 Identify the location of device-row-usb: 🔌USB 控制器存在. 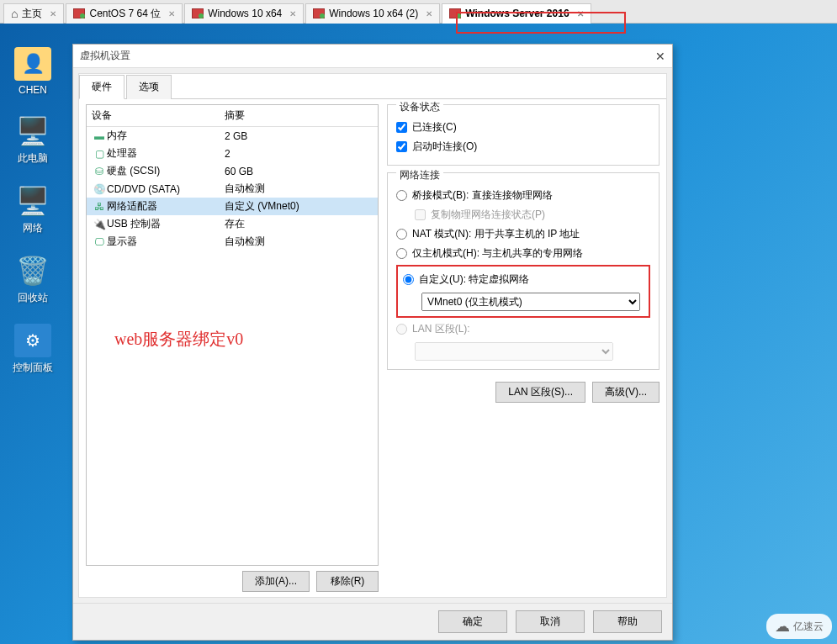
(232, 224).